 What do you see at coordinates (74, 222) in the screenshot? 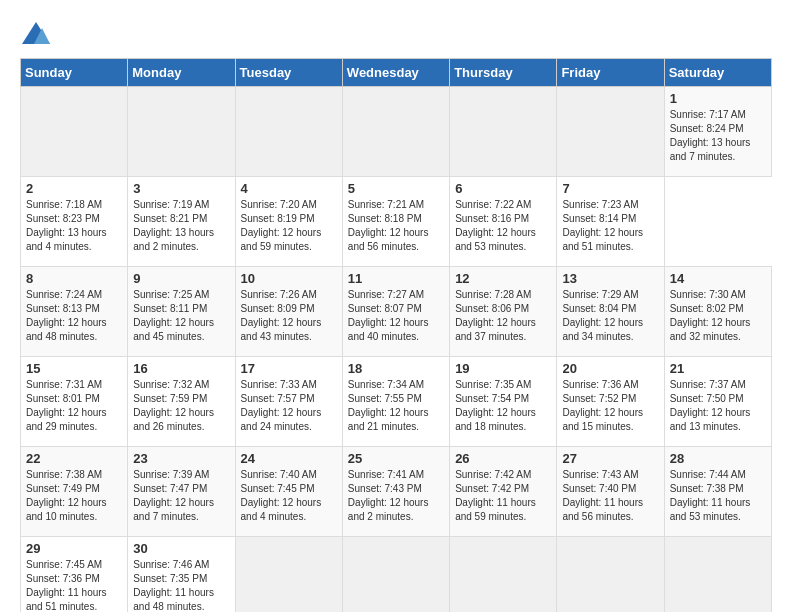
I see `calendar-day-2: 2Sunrise: 7:18 AMSunset: 8:23 PMDaylight…` at bounding box center [74, 222].